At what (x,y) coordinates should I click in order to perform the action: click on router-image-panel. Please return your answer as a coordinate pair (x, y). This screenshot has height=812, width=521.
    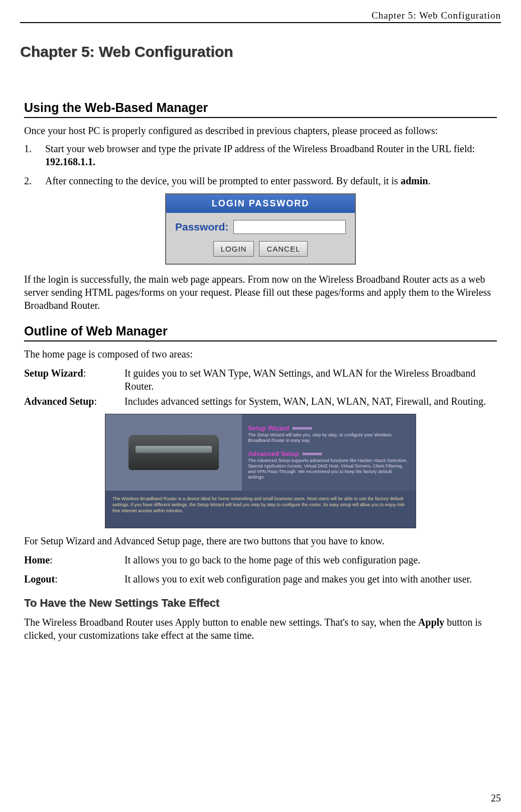
    Looking at the image, I should click on (174, 452).